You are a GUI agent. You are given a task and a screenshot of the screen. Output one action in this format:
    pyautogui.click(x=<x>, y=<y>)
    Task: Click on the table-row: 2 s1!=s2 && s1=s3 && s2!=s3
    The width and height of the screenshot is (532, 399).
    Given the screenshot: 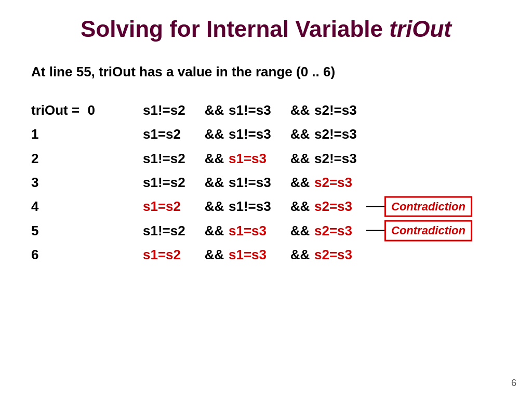 What is the action you would take?
    pyautogui.click(x=266, y=158)
    